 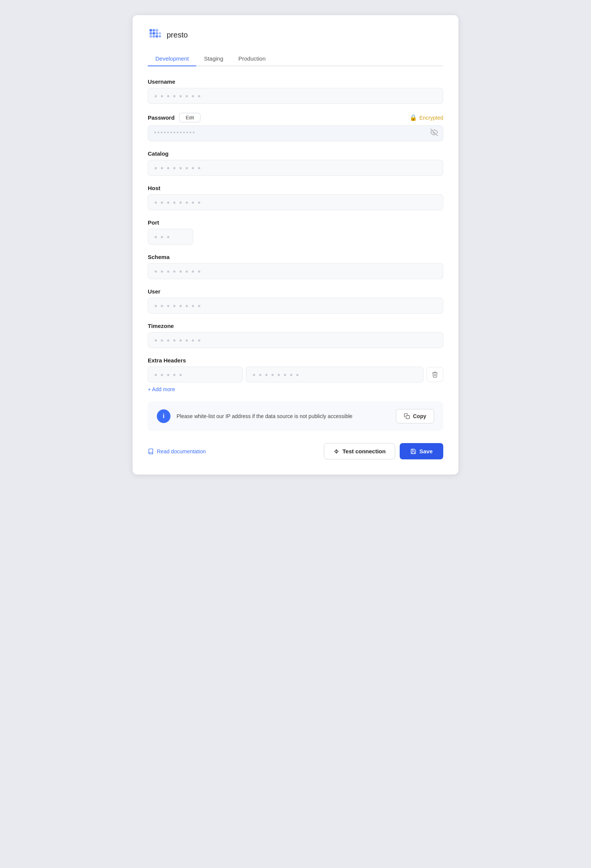 What do you see at coordinates (413, 117) in the screenshot?
I see `lock-icon: 🔒` at bounding box center [413, 117].